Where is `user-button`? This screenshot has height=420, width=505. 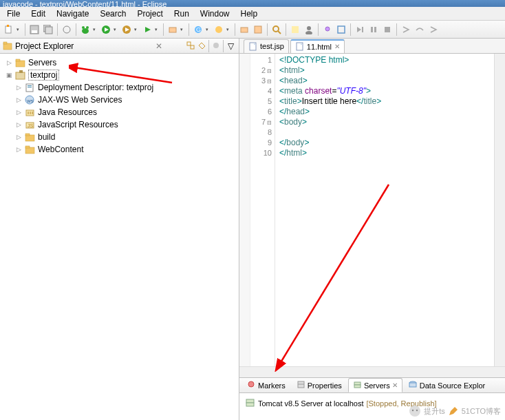 user-button is located at coordinates (309, 30).